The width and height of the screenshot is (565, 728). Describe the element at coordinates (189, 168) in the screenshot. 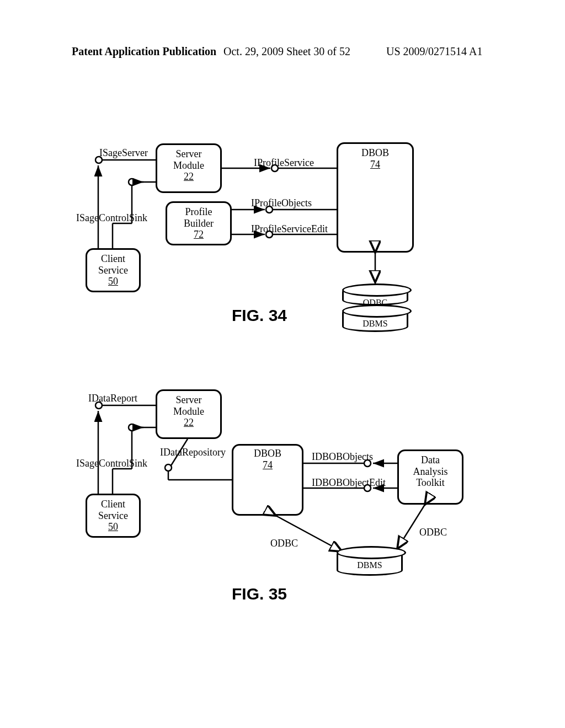

I see `fig34-server-module: Server Module 22` at that location.